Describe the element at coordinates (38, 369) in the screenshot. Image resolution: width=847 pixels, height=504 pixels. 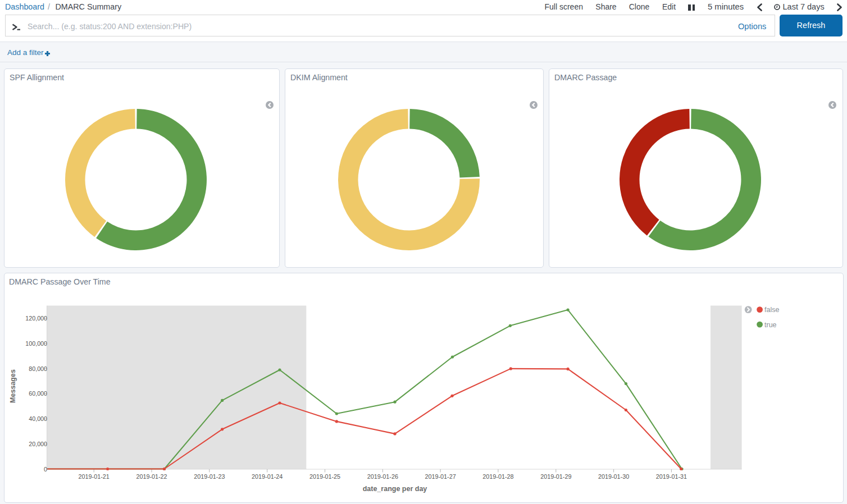
I see `svg-text: 80,000` at that location.